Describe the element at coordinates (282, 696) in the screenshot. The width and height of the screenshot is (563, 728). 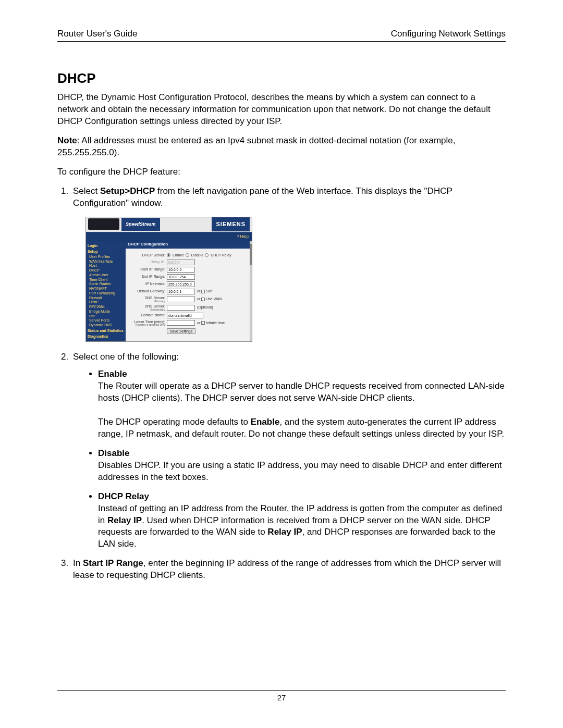
I see `page-footer: 27` at that location.